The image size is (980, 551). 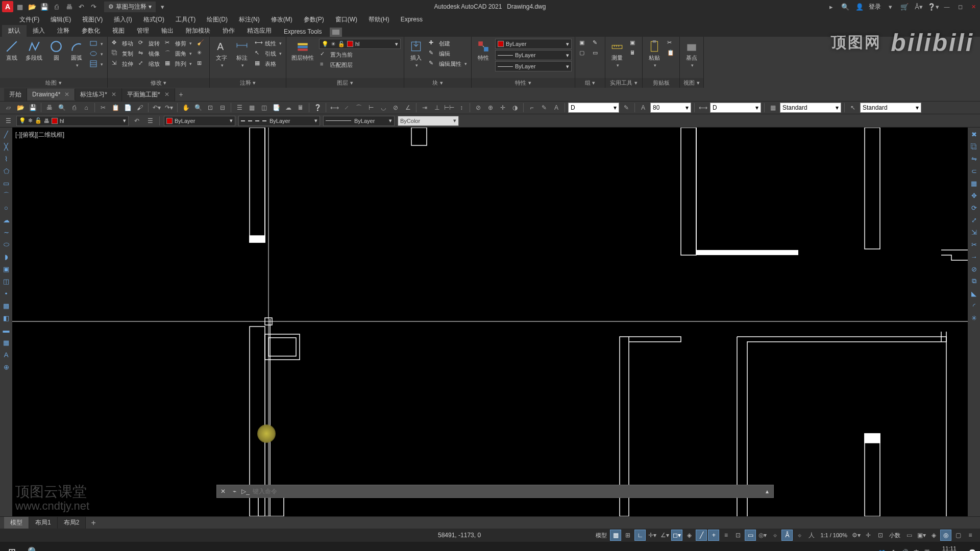 I want to click on qc-icon: 🖩, so click(x=301, y=108).